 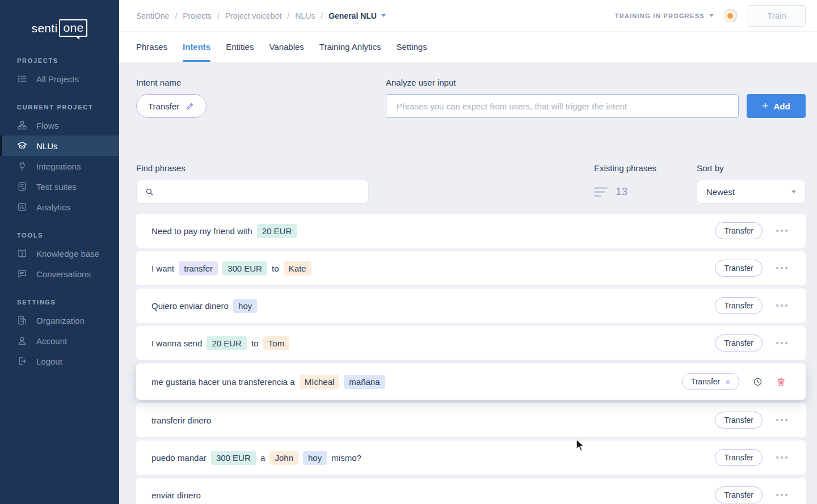 What do you see at coordinates (471, 306) in the screenshot?
I see `phrase-row: Quiero enviar dinero hoyTransfer` at bounding box center [471, 306].